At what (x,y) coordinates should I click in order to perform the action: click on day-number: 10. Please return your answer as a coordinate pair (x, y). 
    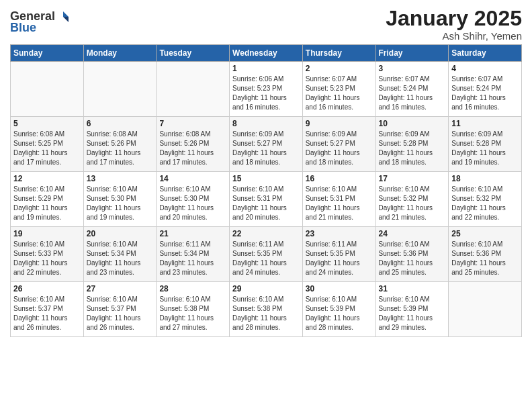
    Looking at the image, I should click on (412, 124).